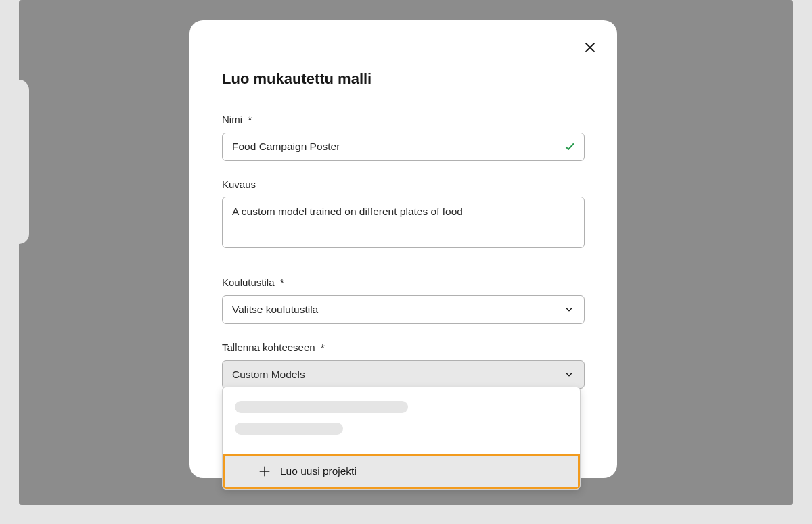 This screenshot has width=812, height=524. What do you see at coordinates (24, 162) in the screenshot?
I see `background-panel-hint` at bounding box center [24, 162].